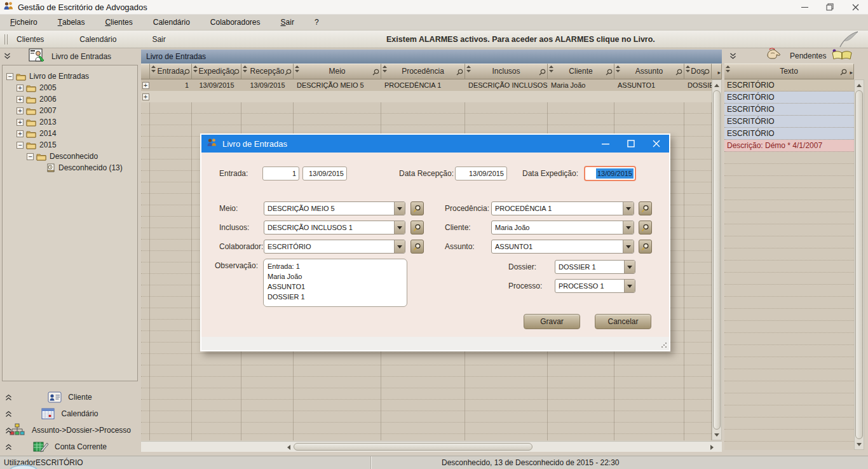  I want to click on grid-vscroll-thumb, so click(717, 260).